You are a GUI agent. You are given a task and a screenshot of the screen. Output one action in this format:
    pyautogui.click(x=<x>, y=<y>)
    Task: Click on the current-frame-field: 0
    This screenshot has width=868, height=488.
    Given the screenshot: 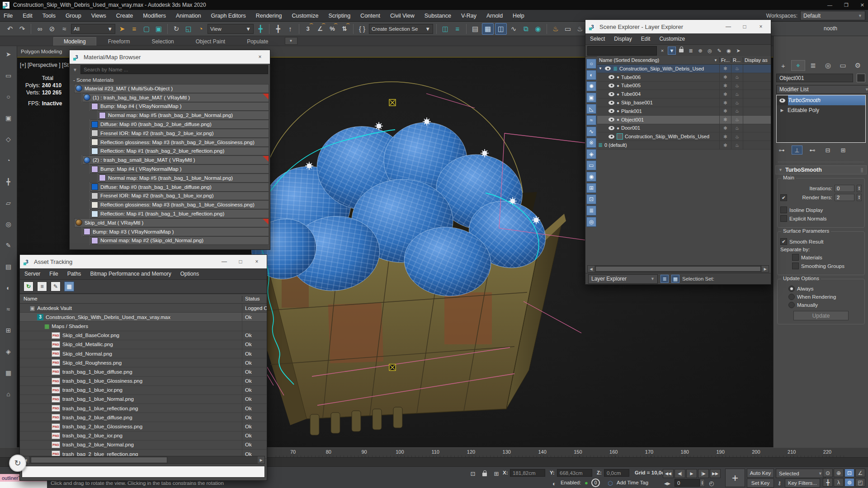 What is the action you would take?
    pyautogui.click(x=687, y=483)
    